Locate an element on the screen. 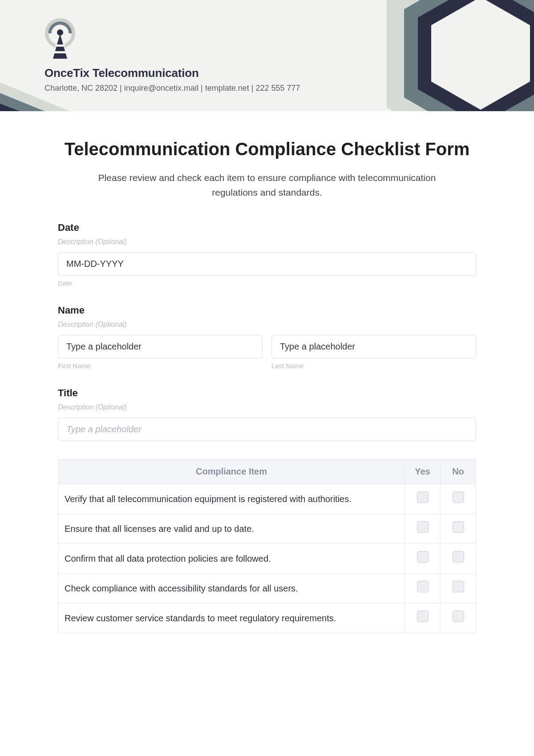 The width and height of the screenshot is (534, 756). title-desc: Description (Optional) is located at coordinates (267, 407).